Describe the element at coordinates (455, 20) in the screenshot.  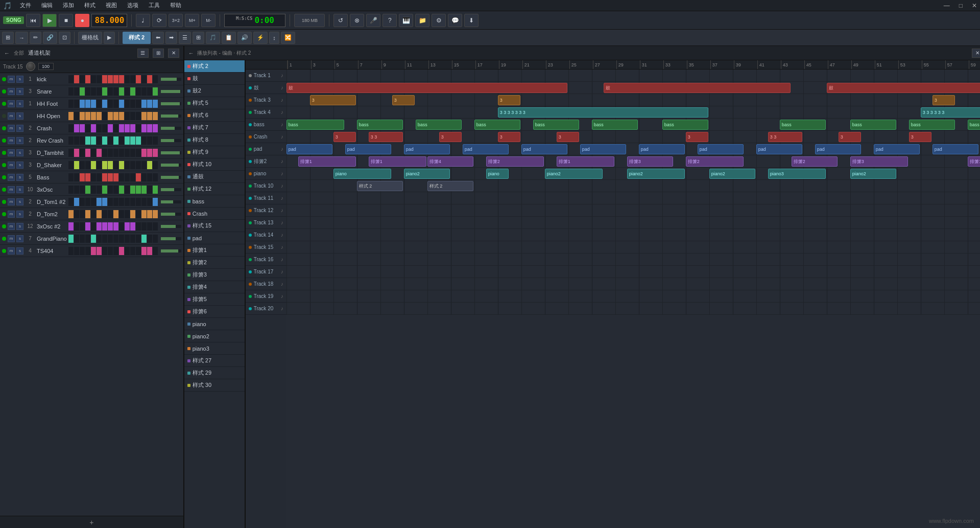
I see `chat-button: 💬` at that location.